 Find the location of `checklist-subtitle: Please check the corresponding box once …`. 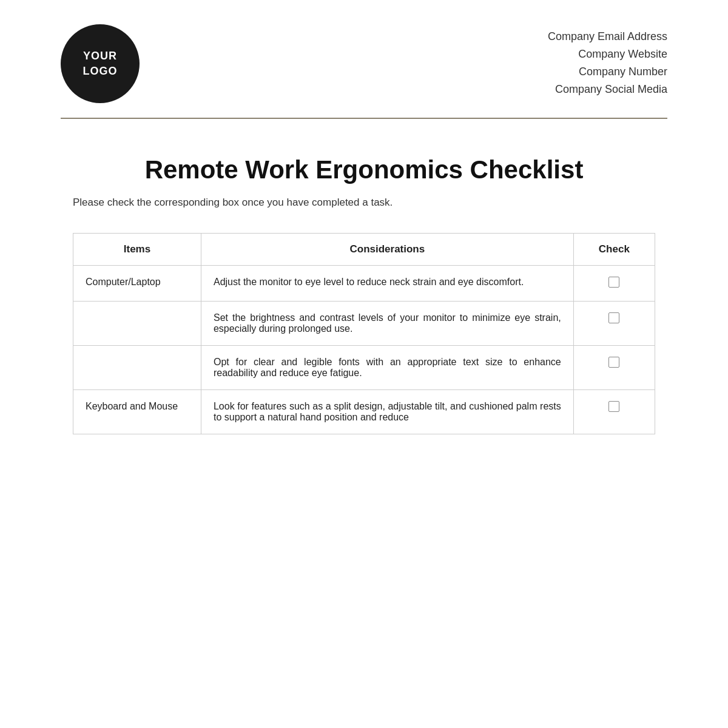

checklist-subtitle: Please check the corresponding box once … is located at coordinates (364, 203).